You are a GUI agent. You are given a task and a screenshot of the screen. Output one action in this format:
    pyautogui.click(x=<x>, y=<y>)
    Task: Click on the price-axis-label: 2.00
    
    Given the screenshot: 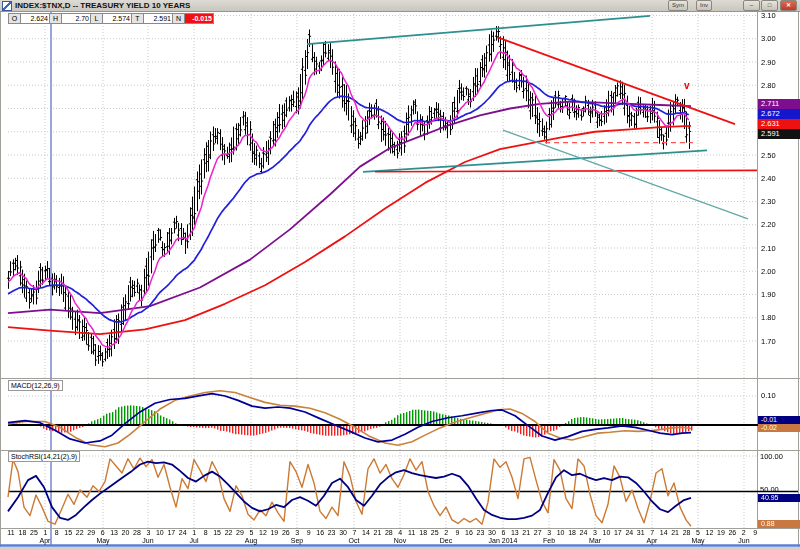 What is the action you would take?
    pyautogui.click(x=768, y=272)
    